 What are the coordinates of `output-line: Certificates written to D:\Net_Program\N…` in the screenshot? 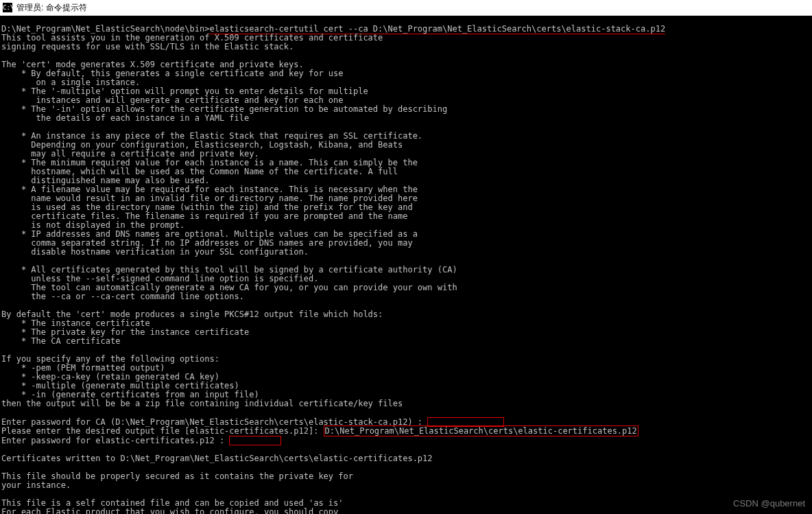 It's located at (406, 458).